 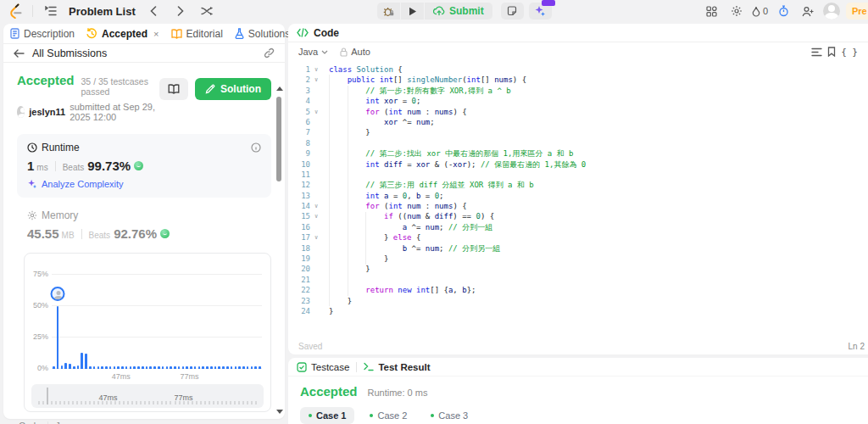 What do you see at coordinates (578, 165) in the screenshot?
I see `code-line: 10 int diff = xor & (-xor); // 保留最右邊的 1,…` at bounding box center [578, 165].